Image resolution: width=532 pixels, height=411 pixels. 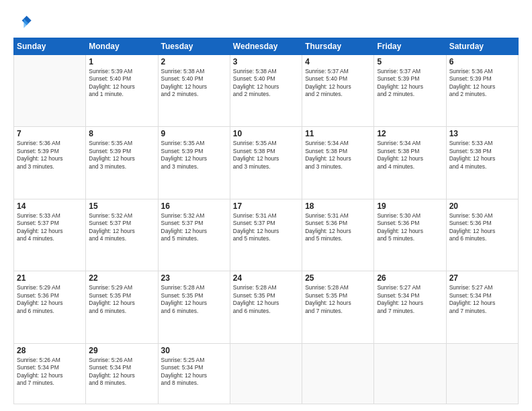 I want to click on cell-info: Sunrise: 5:37 AM Sunset: 5:40 PM Dayligh…, so click(x=338, y=83).